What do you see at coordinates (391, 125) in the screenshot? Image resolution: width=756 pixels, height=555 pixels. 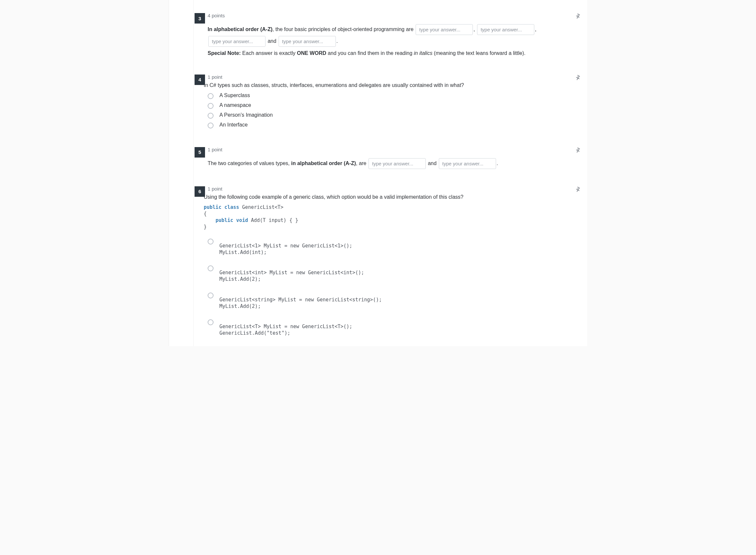 I see `choice-row: An Interface` at bounding box center [391, 125].